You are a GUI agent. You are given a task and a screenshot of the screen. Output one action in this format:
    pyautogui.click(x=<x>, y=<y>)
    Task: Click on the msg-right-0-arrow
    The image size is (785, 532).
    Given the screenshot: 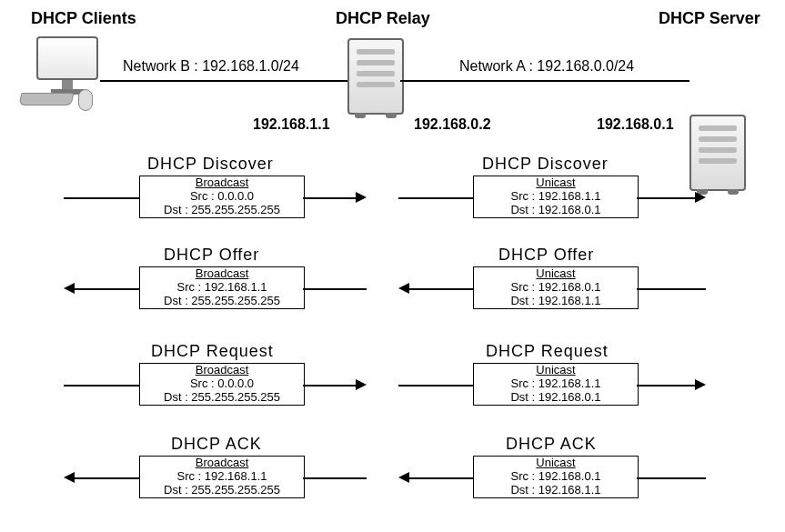 What is the action you would take?
    pyautogui.click(x=700, y=197)
    